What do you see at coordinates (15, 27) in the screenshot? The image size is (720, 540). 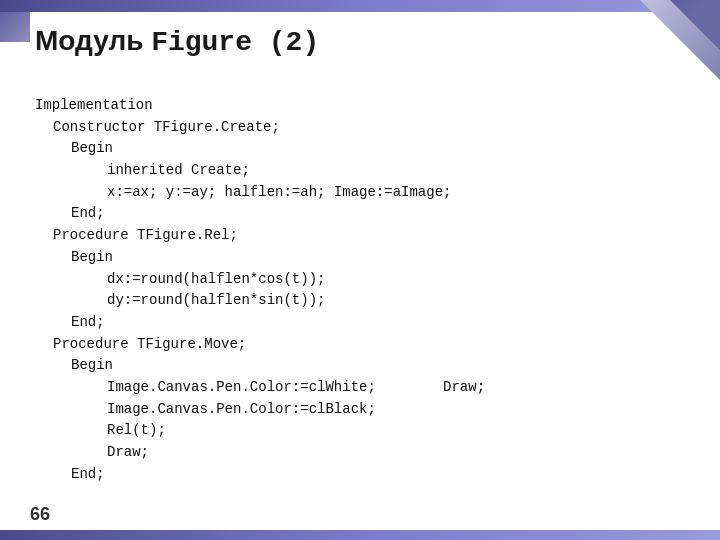 I see `top-left-decoration` at bounding box center [15, 27].